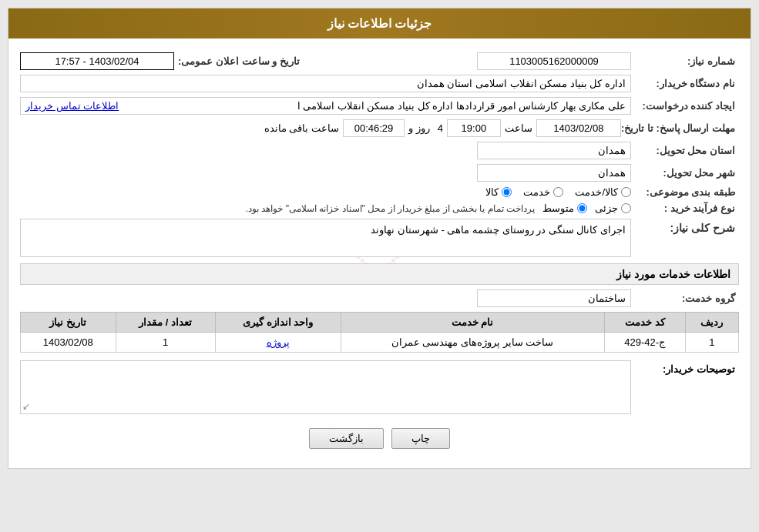 This screenshot has width=759, height=532. I want to click on col-kod: کد خدمت, so click(644, 323).